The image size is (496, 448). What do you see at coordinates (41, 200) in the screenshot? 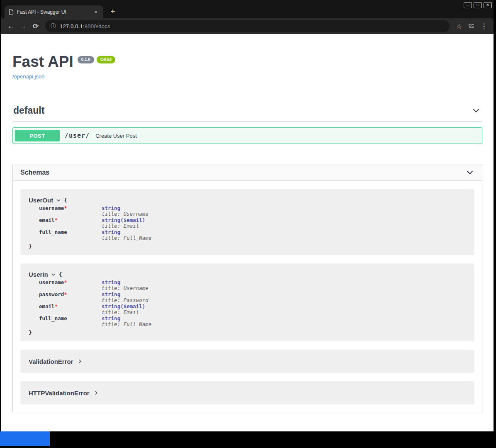
I see `model-name: UserOut` at bounding box center [41, 200].